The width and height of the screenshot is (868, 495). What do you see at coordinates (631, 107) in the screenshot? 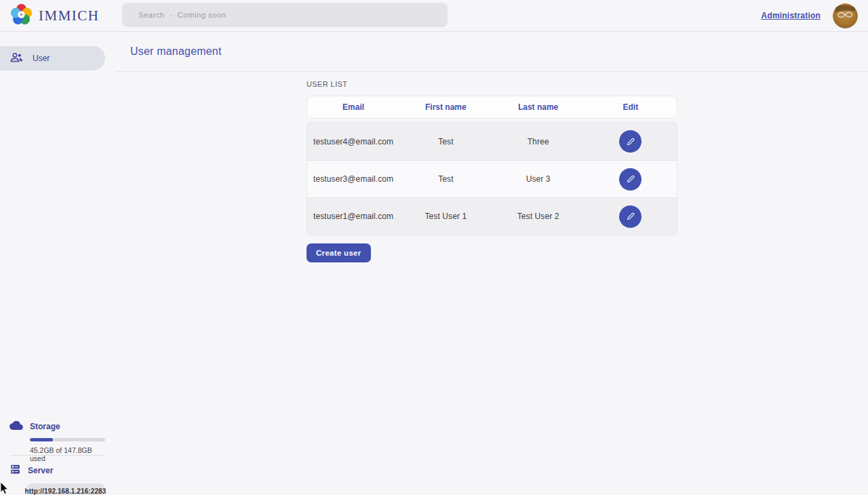
I see `column-header-edit: Edit` at bounding box center [631, 107].